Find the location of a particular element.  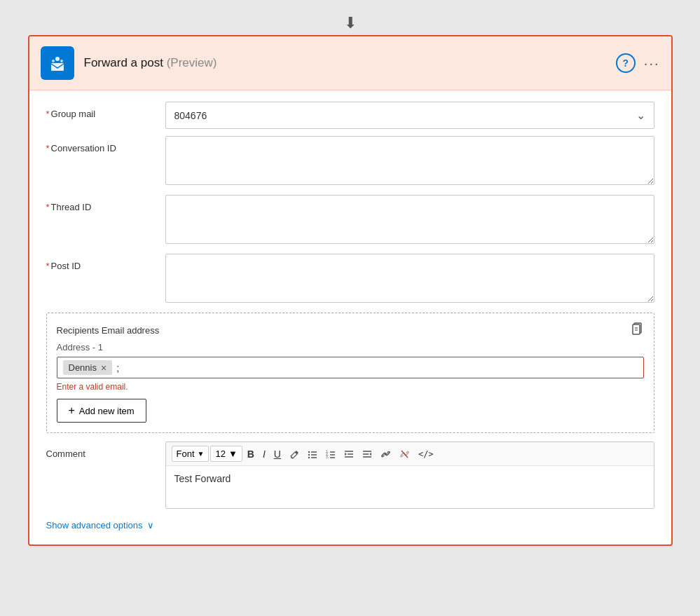

tag-remove-button: × is located at coordinates (104, 368).